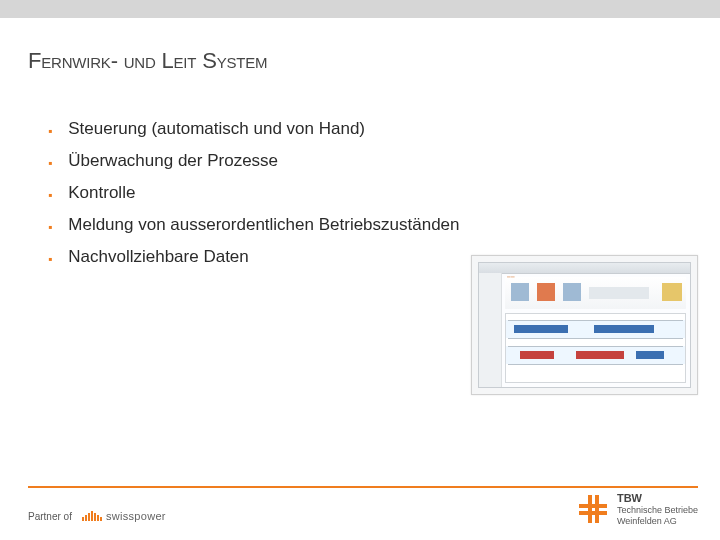 The image size is (720, 540). I want to click on bullet-text: Nachvollziehbare Daten, so click(158, 258).